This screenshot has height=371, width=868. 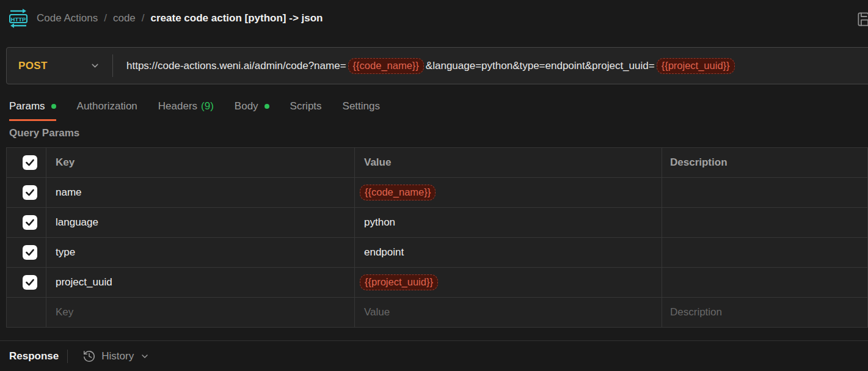 What do you see at coordinates (863, 20) in the screenshot?
I see `save-icon` at bounding box center [863, 20].